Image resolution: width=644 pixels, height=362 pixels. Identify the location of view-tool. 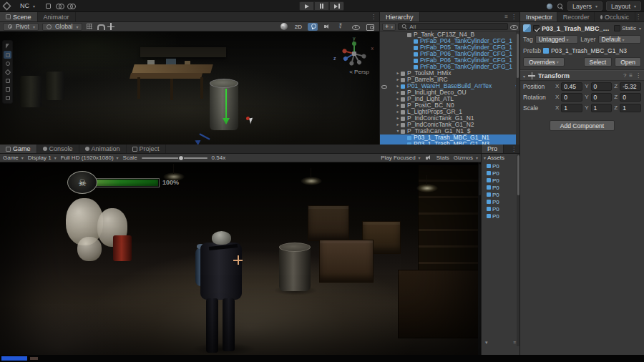
(7, 46).